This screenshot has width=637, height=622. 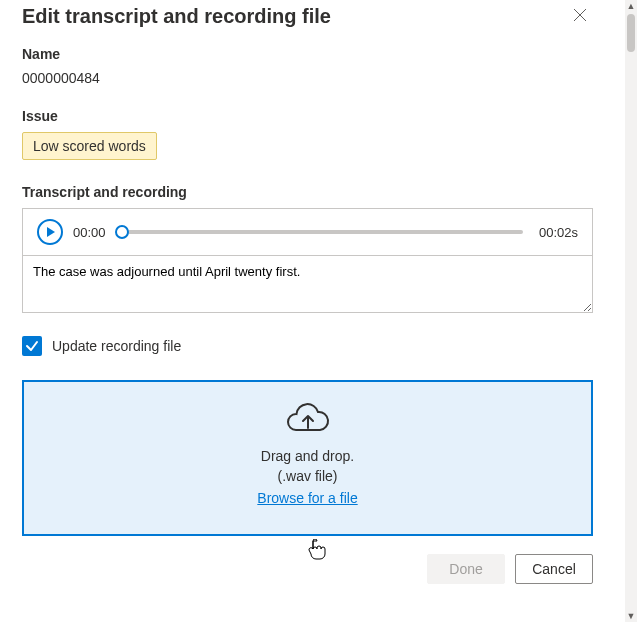 I want to click on issue-tag: Low scored words, so click(x=90, y=146).